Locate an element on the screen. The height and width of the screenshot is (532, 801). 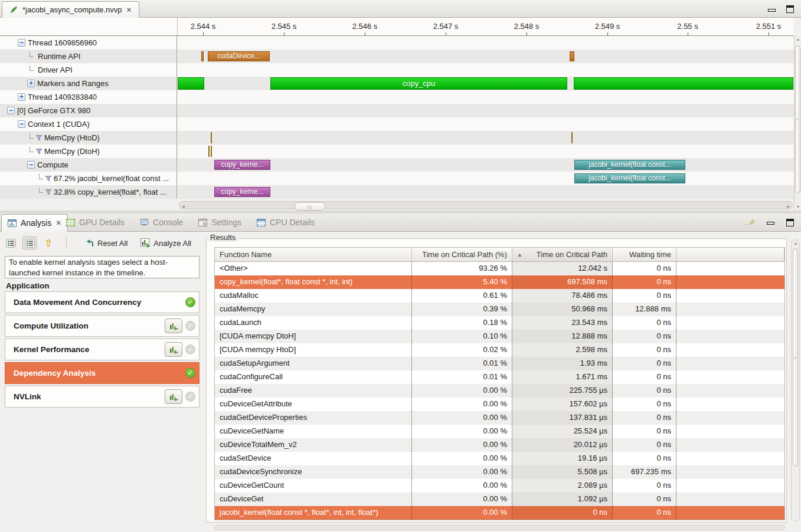
tree-row-compute: Compute is located at coordinates (89, 165).